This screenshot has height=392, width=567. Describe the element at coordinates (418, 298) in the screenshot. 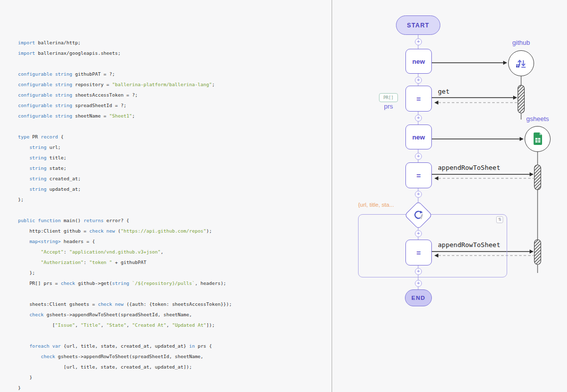

I see `end-node: END` at that location.